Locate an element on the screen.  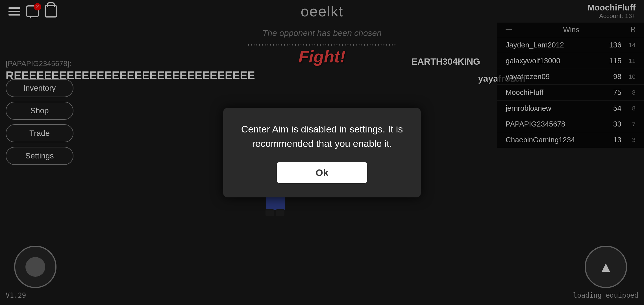
modal-ok-button: Ok is located at coordinates (322, 173).